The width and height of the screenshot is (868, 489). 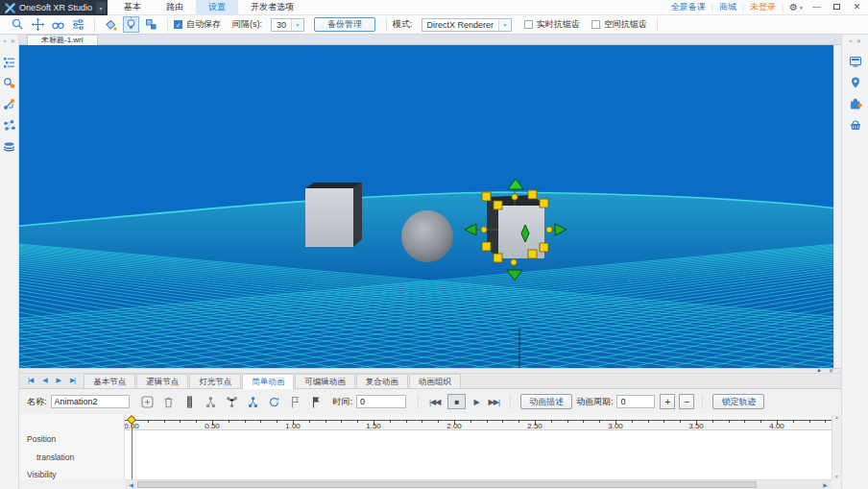 I want to click on tab-first-button: |◀, so click(x=31, y=380).